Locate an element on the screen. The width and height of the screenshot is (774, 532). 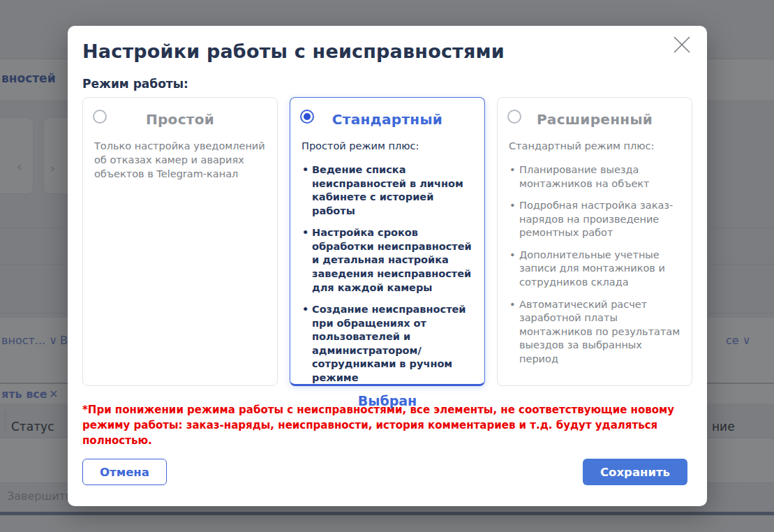
cancel-button: Отмена is located at coordinates (124, 472).